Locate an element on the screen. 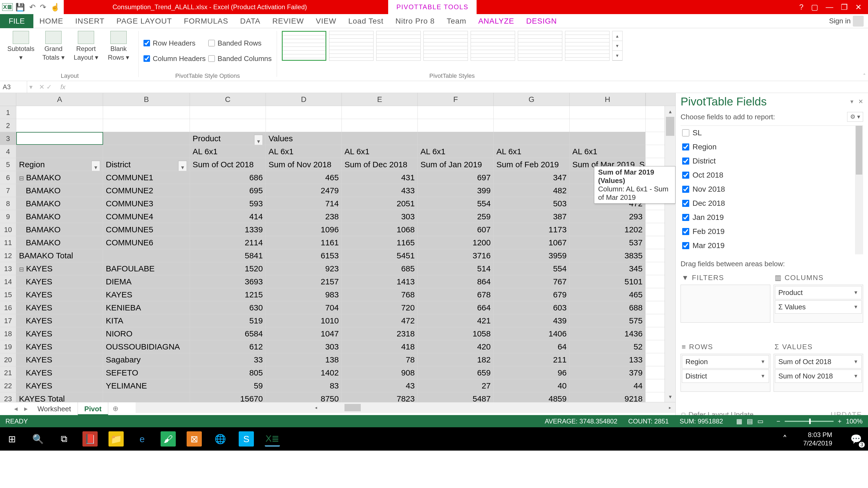 The image size is (868, 488). ribbon-button: BlankRows ▾ is located at coordinates (119, 51).